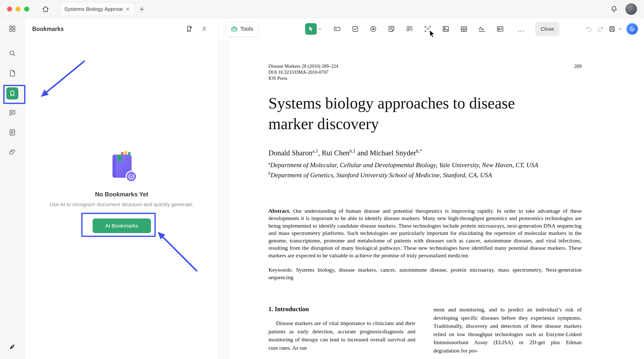 The height and width of the screenshot is (359, 644). What do you see at coordinates (315, 151) in the screenshot?
I see `author-sup: a,1` at bounding box center [315, 151].